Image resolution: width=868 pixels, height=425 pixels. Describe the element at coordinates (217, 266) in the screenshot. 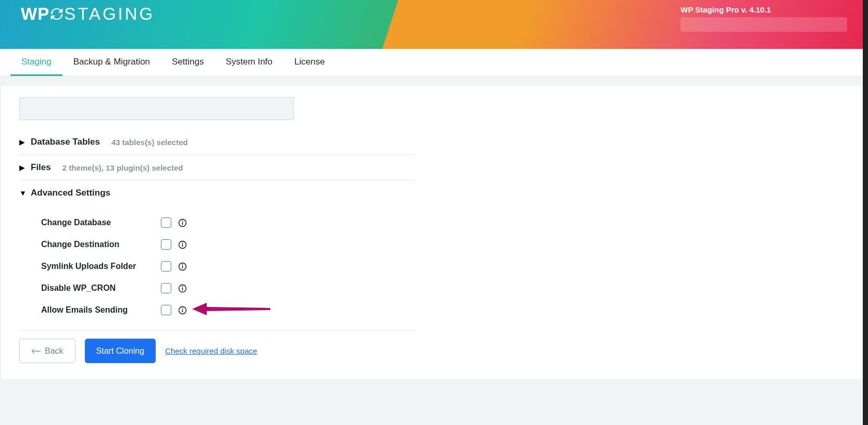

I see `option-symlink-uploads: Symlink Uploads Folder` at that location.